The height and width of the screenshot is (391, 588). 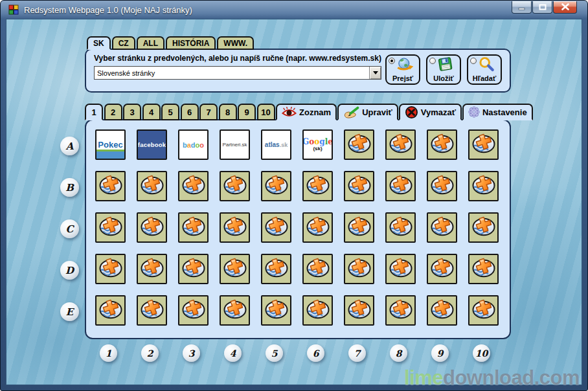 I want to click on site-cell-B5, so click(x=276, y=186).